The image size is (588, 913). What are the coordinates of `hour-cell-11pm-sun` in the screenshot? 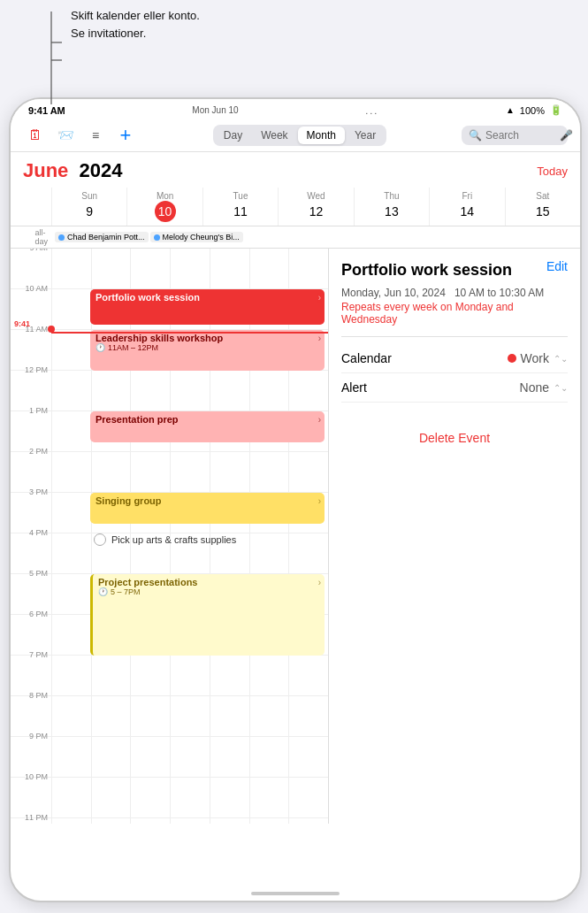 It's located at (71, 821).